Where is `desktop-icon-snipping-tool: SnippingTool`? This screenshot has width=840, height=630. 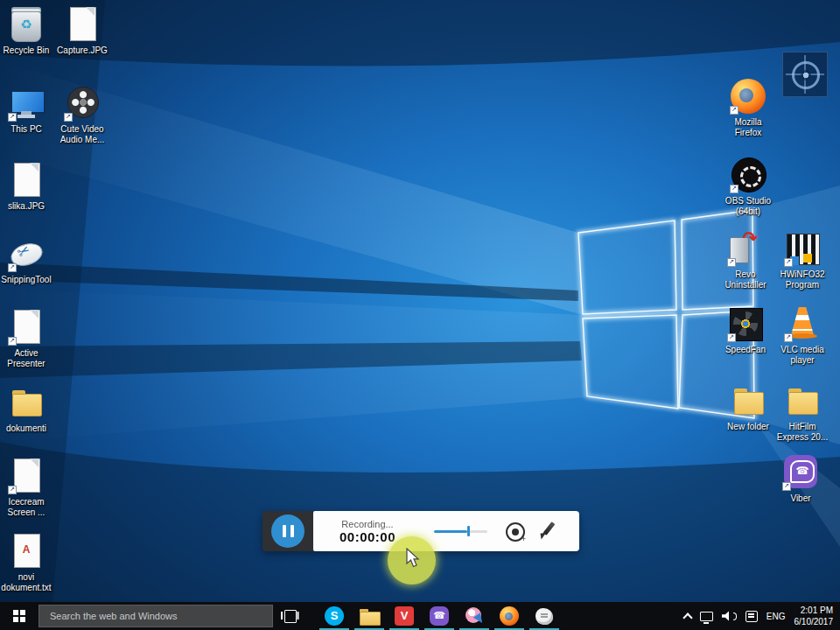
desktop-icon-snipping-tool: SnippingTool is located at coordinates (27, 260).